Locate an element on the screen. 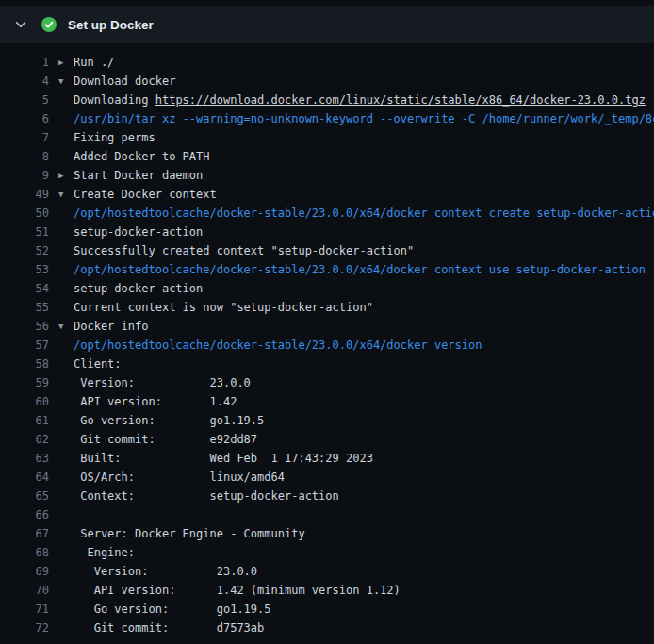  line-number: 68 is located at coordinates (25, 553).